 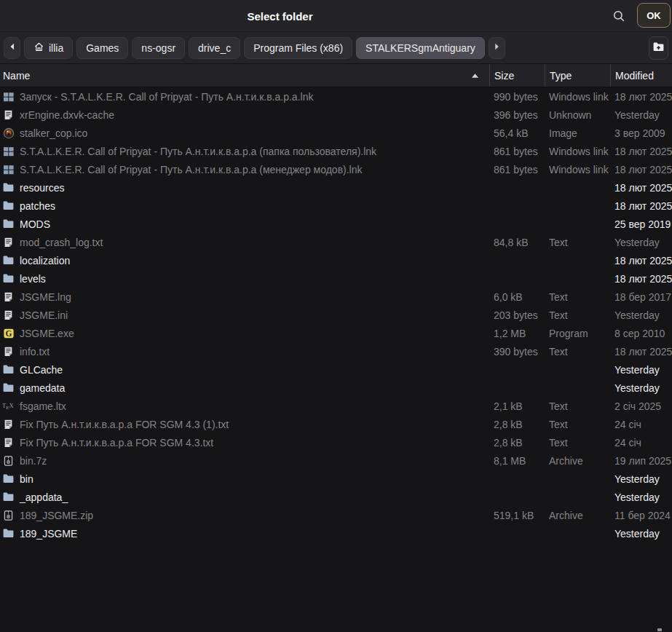 I want to click on tex-file-icon: TEX, so click(x=9, y=406).